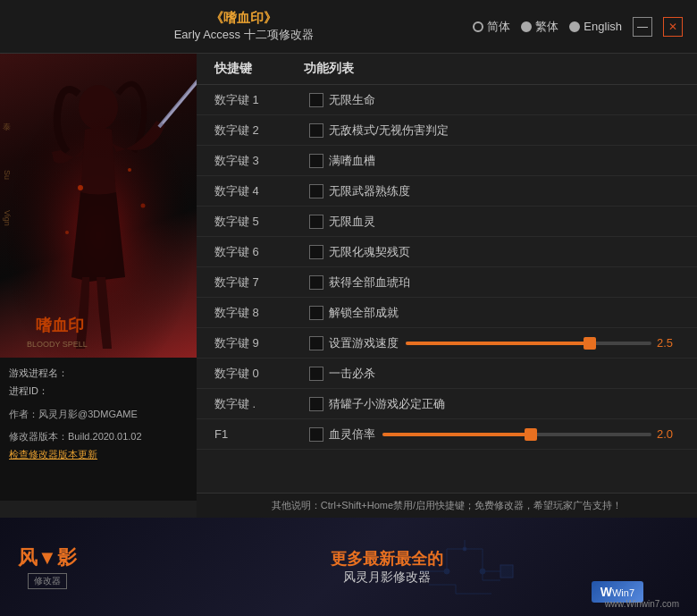  Describe the element at coordinates (465, 571) in the screenshot. I see `circuit-decoration` at that location.